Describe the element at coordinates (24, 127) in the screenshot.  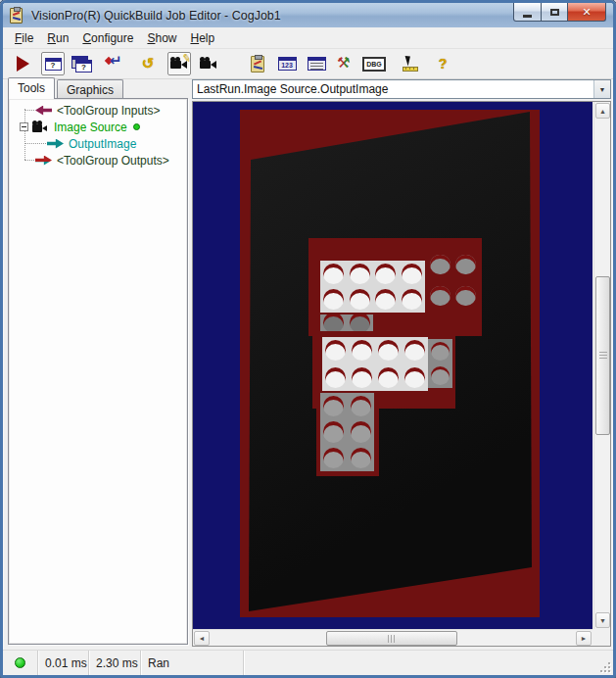
I see `collapse-expander-icon` at that location.